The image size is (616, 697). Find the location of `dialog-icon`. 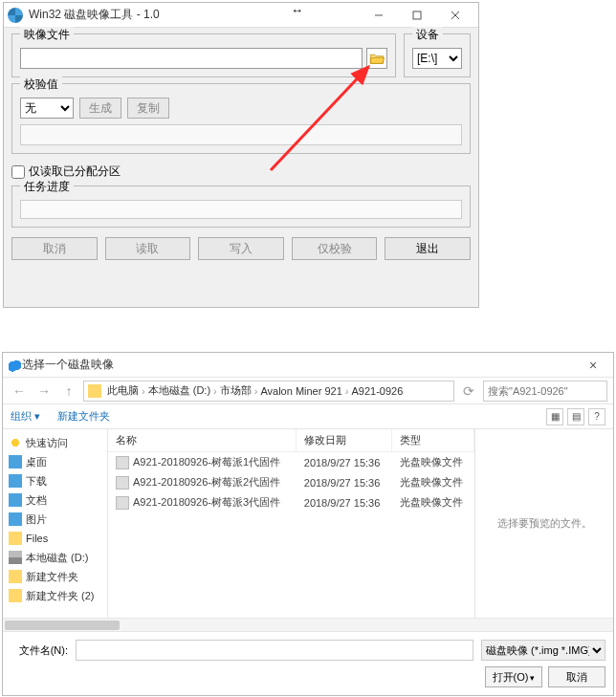

dialog-icon is located at coordinates (15, 365).